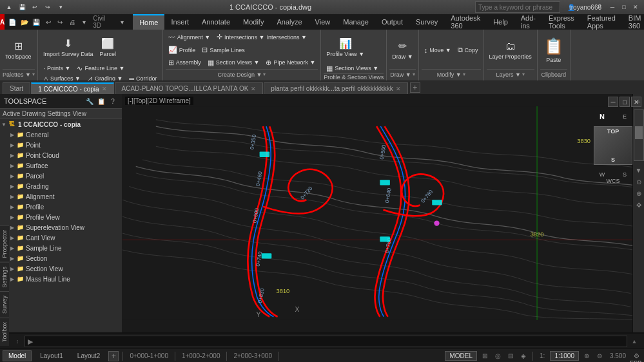 The image size is (644, 362). Describe the element at coordinates (184, 62) in the screenshot. I see `assembly-btn: ⊞ Assembly` at that location.